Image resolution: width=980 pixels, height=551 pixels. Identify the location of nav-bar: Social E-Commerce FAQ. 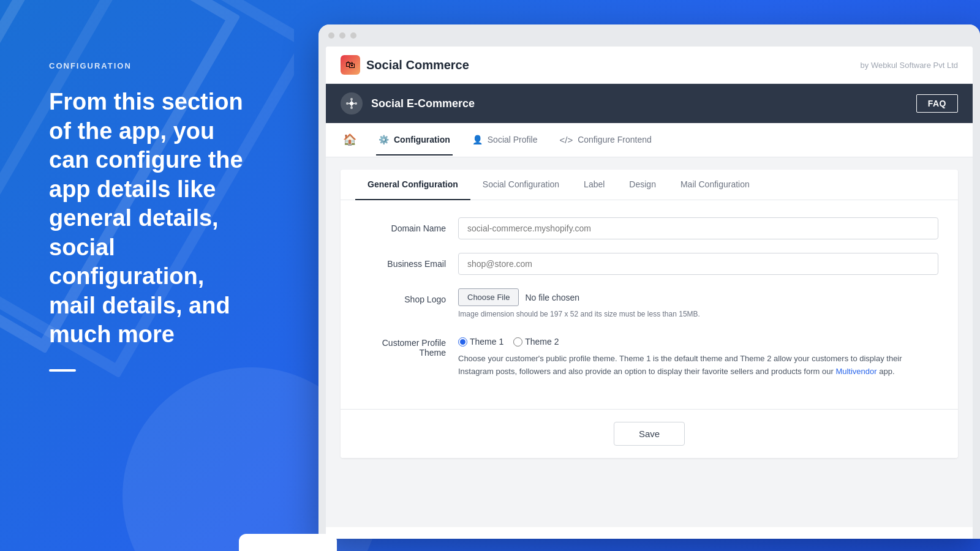
(649, 103).